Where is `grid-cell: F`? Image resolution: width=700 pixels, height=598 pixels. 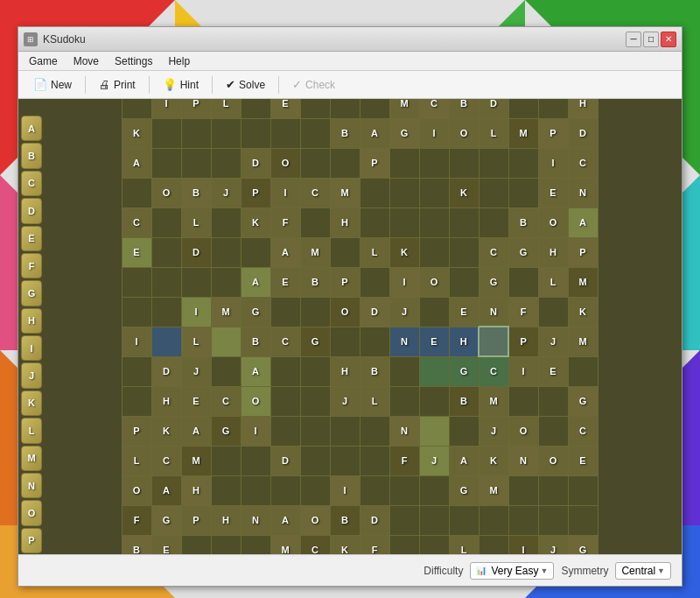
grid-cell: F is located at coordinates (374, 545).